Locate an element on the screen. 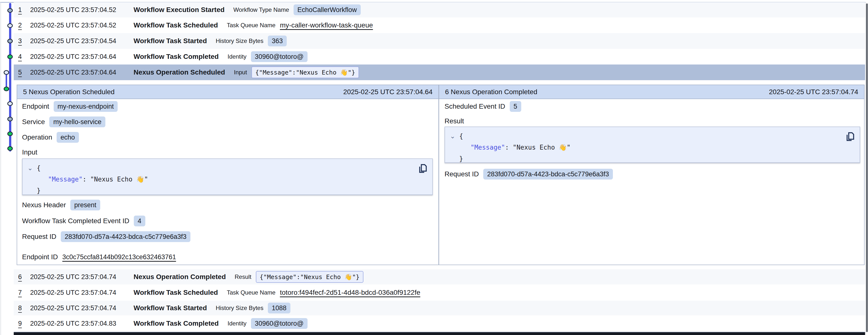 Image resolution: width=868 pixels, height=335 pixels. event-attr-label: History Size Bytes is located at coordinates (240, 308).